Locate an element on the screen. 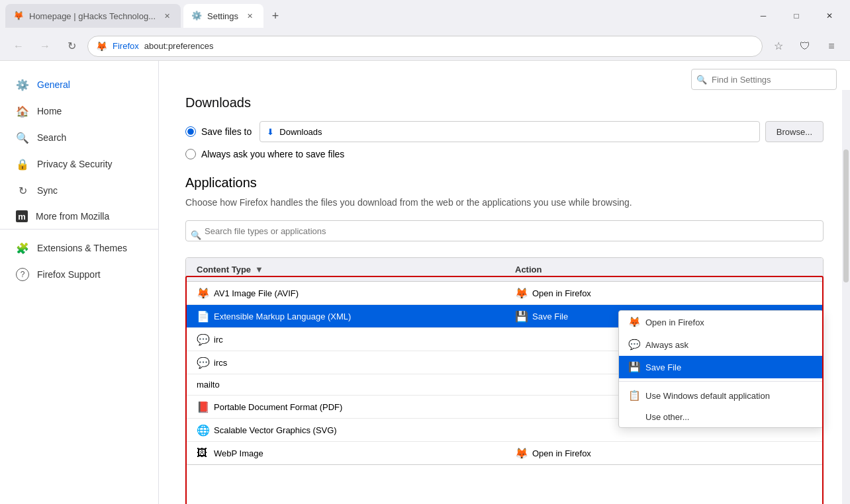 The height and width of the screenshot is (504, 850). table-row-webp: 🖼 WebP Image 🦊 Open in Firefox is located at coordinates (504, 453).